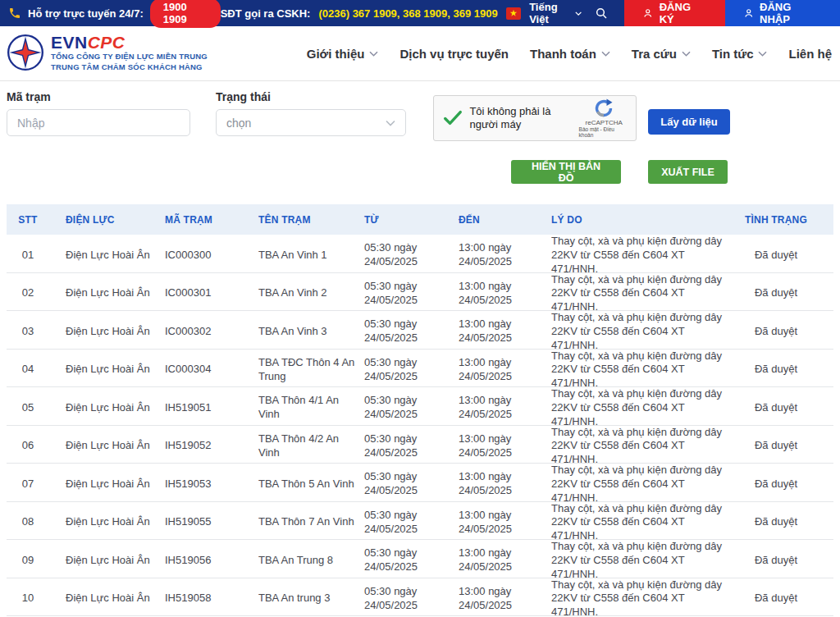  What do you see at coordinates (130, 57) in the screenshot?
I see `org-line1: TỔNG CÔNG TY ĐIỆN LỰC MIỀN TRUNG` at bounding box center [130, 57].